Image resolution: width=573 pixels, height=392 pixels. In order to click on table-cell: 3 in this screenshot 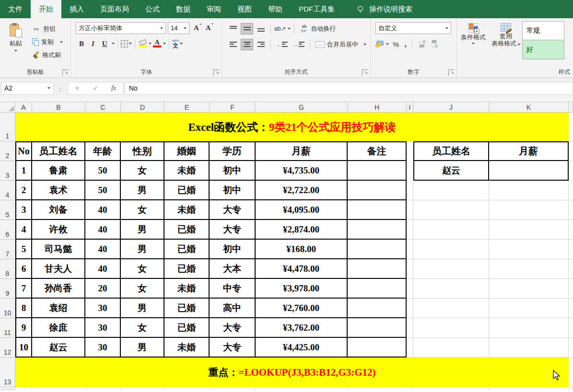, I will do `click(24, 210)`.